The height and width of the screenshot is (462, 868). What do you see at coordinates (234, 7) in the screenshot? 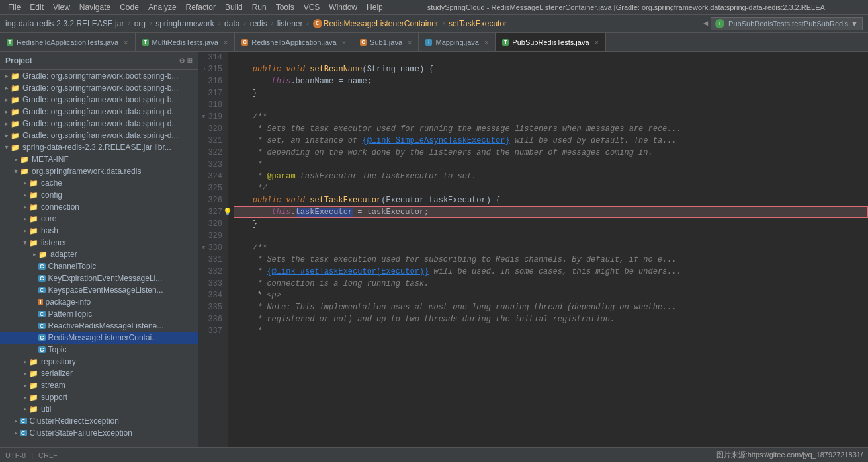
I see `menu-item-build: Build` at bounding box center [234, 7].